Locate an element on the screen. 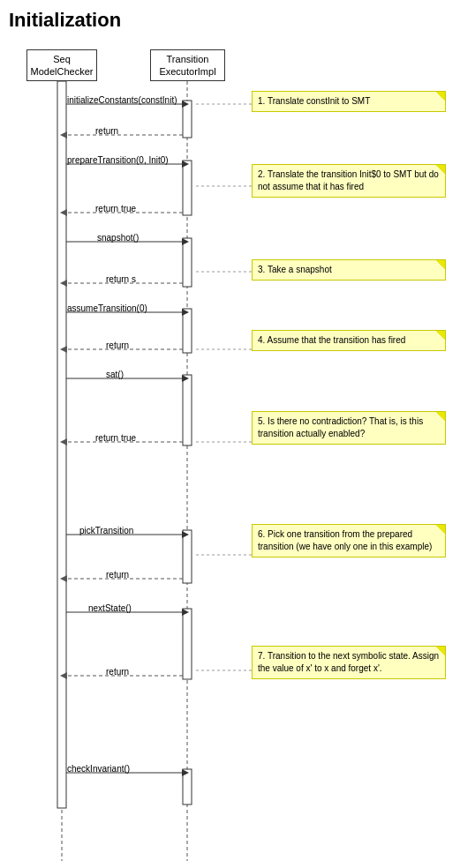  msg-pickTransition: pickTransition is located at coordinates (106, 531).